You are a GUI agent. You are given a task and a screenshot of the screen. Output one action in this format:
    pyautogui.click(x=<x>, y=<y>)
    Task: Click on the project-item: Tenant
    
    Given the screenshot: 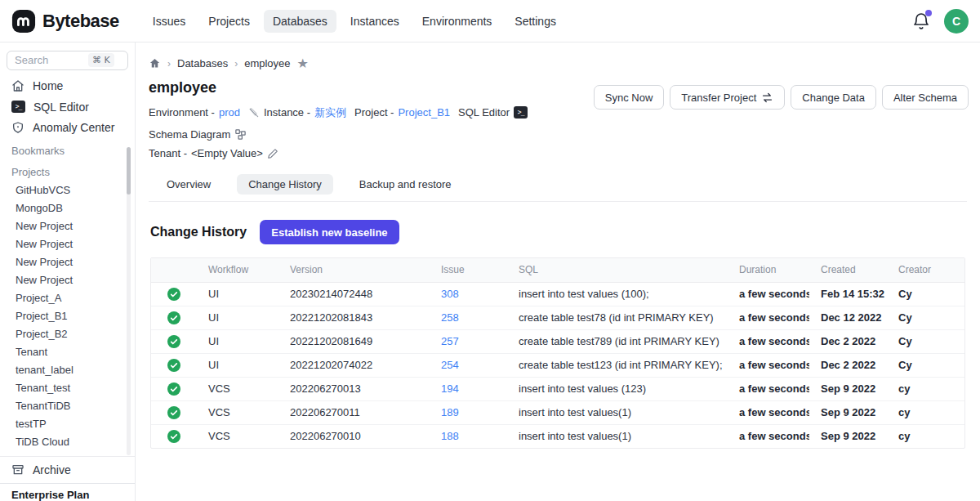 What is the action you would take?
    pyautogui.click(x=67, y=351)
    